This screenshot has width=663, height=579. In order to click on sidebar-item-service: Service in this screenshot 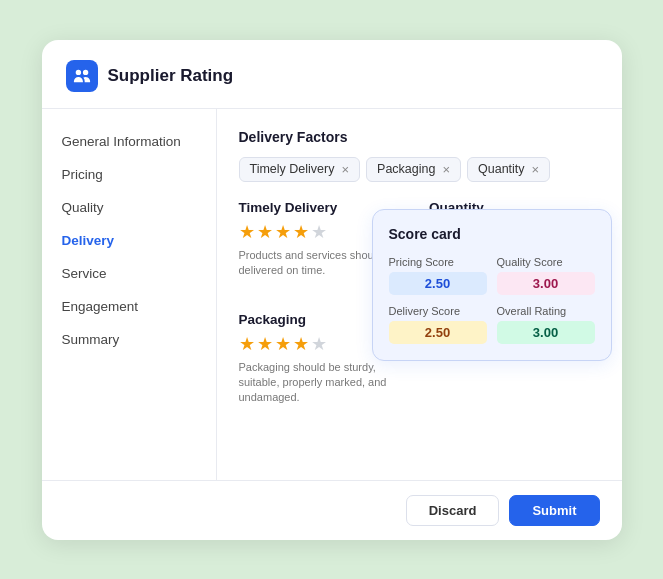, I will do `click(129, 274)`.